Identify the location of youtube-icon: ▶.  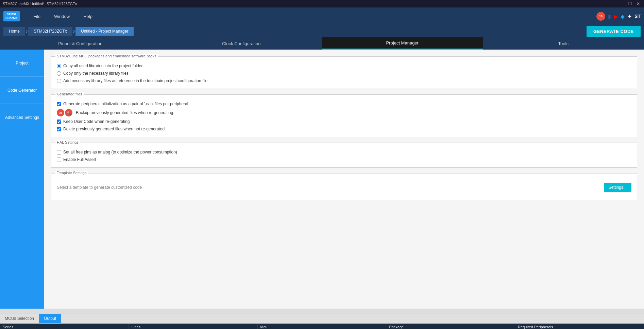
(616, 16).